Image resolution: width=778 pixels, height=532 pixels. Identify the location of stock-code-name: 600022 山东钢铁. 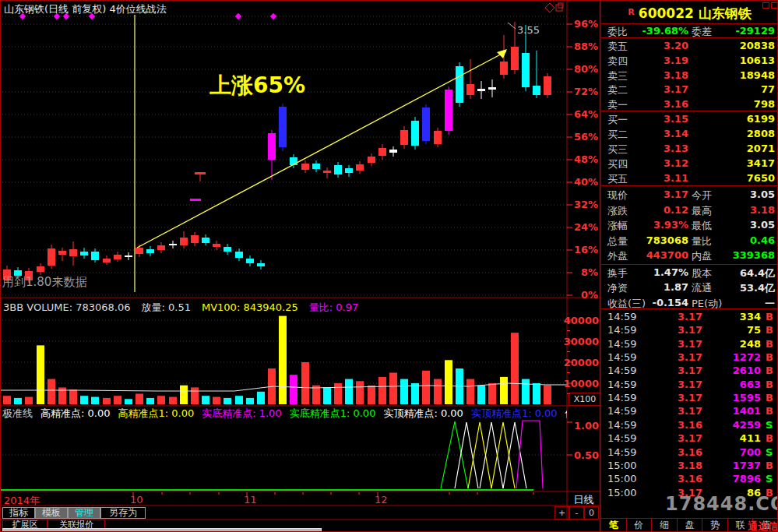
(695, 13).